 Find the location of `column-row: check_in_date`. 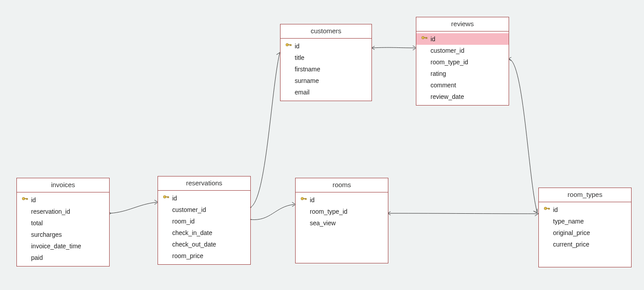

column-row: check_in_date is located at coordinates (204, 233).